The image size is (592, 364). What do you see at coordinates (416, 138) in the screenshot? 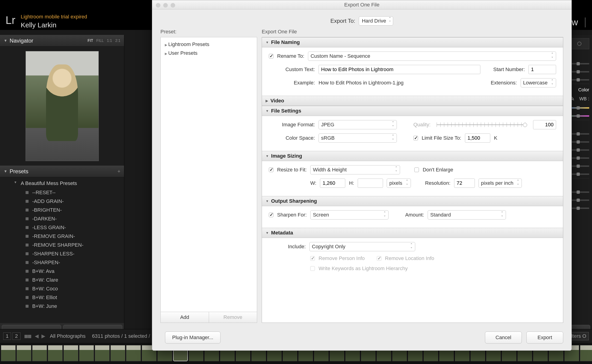
I see `limit-filesize-checkbox` at bounding box center [416, 138].